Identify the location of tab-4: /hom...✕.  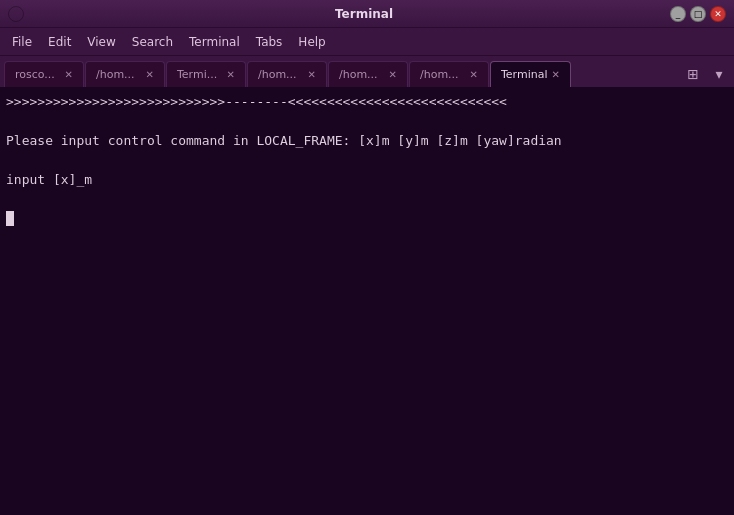
(287, 74).